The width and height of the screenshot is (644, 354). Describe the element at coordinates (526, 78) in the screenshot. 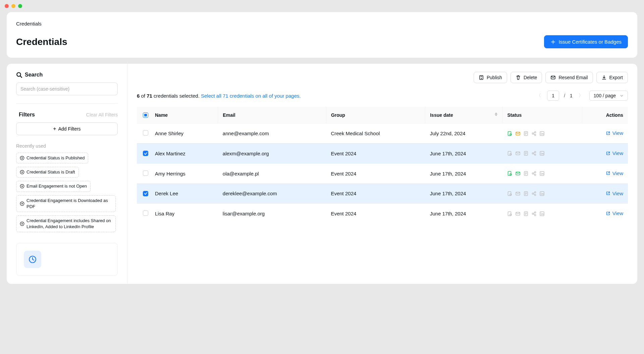

I see `delete-button: Delete` at that location.